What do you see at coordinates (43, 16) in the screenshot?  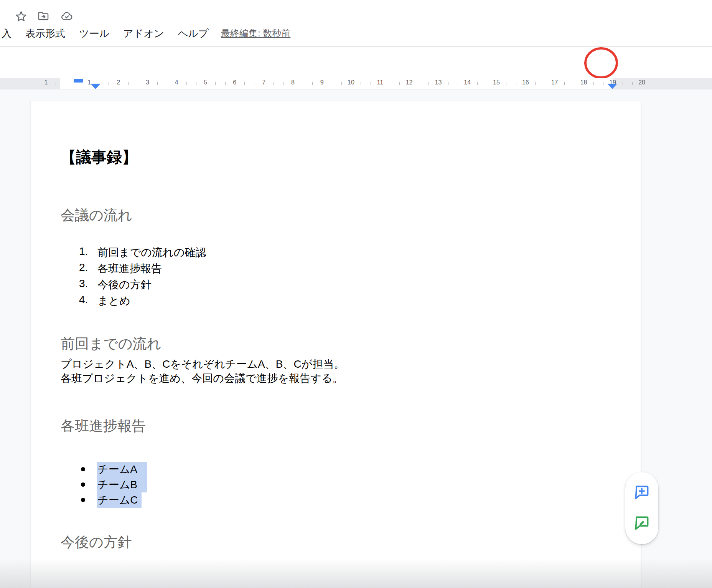 I see `move-folder-icon` at bounding box center [43, 16].